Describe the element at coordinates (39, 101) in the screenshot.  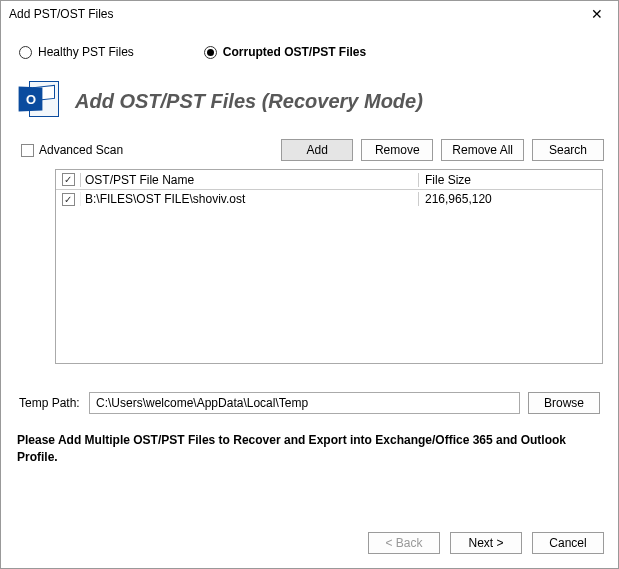
I see `outlook-icon: O` at that location.